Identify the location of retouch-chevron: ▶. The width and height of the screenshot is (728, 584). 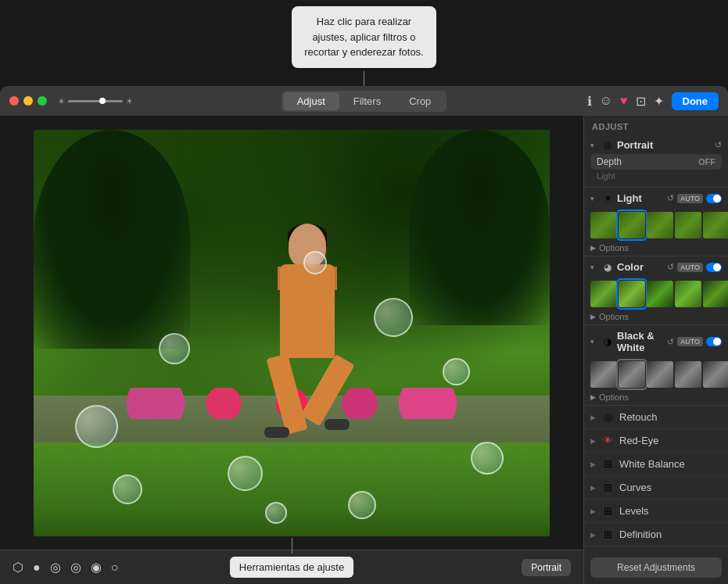
(593, 417).